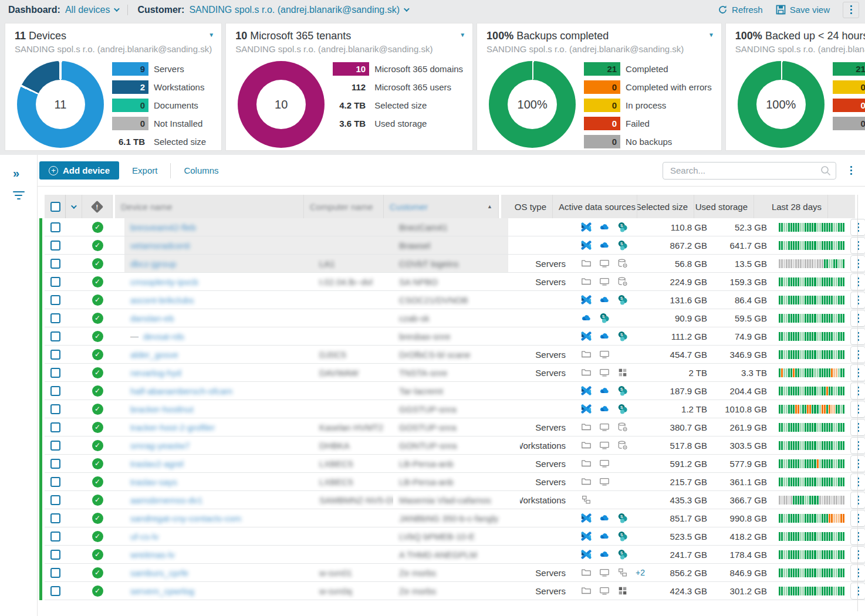  What do you see at coordinates (803, 9) in the screenshot?
I see `save-view-button: Save view` at bounding box center [803, 9].